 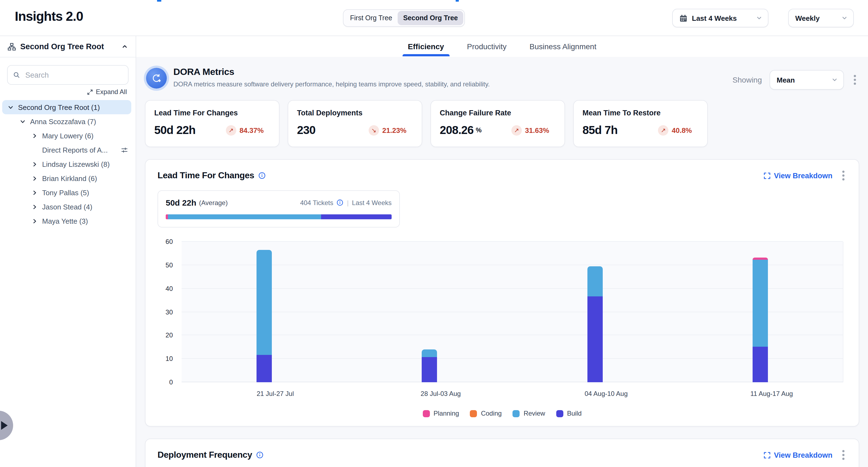 What do you see at coordinates (67, 107) in the screenshot?
I see `tree-item: Second Org Tree Root (1)` at bounding box center [67, 107].